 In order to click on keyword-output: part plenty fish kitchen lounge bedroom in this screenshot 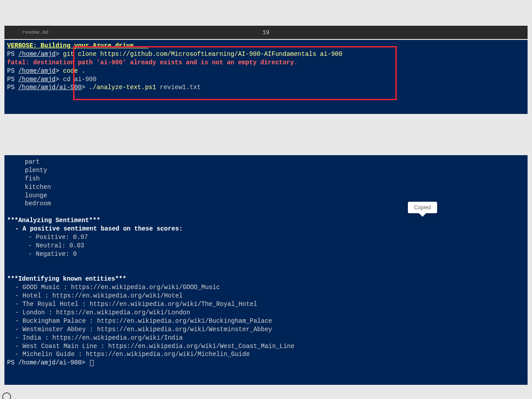, I will do `click(266, 183)`.